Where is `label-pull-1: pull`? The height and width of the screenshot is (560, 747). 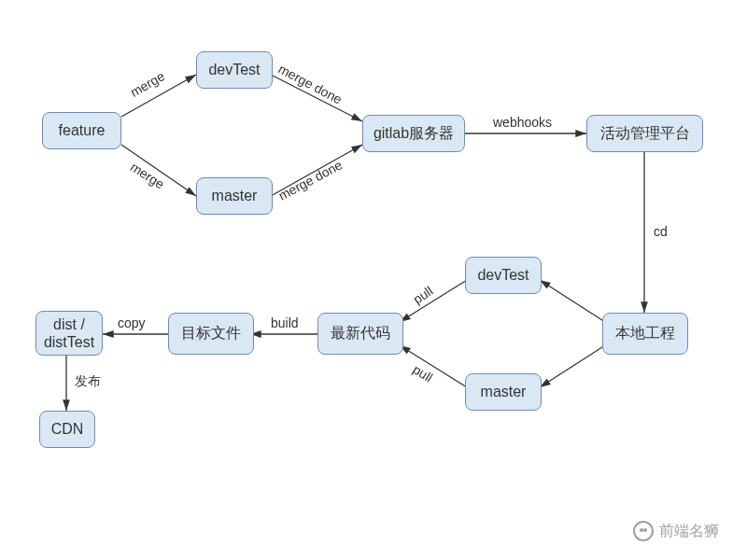 label-pull-1: pull is located at coordinates (422, 295).